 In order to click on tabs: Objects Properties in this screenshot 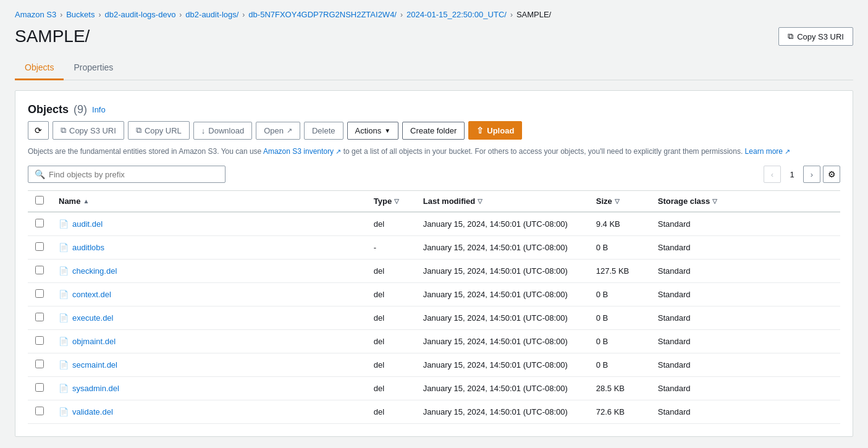, I will do `click(434, 68)`.